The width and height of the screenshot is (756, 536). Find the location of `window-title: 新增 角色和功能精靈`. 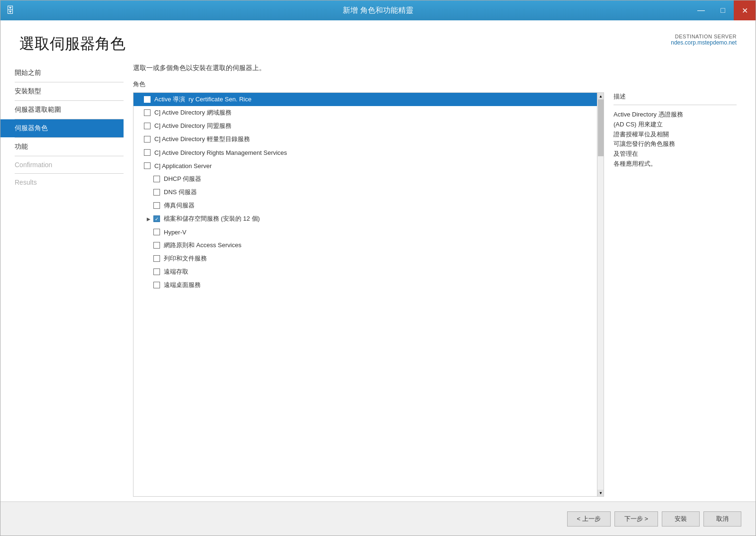

window-title: 新增 角色和功能精靈 is located at coordinates (378, 10).